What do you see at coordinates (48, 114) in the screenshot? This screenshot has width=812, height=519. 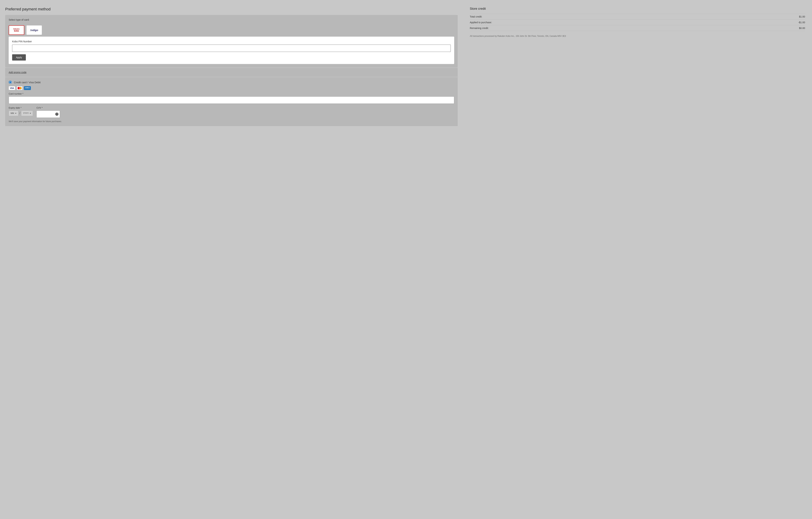 I see `cvv-input-wrap: ?` at bounding box center [48, 114].